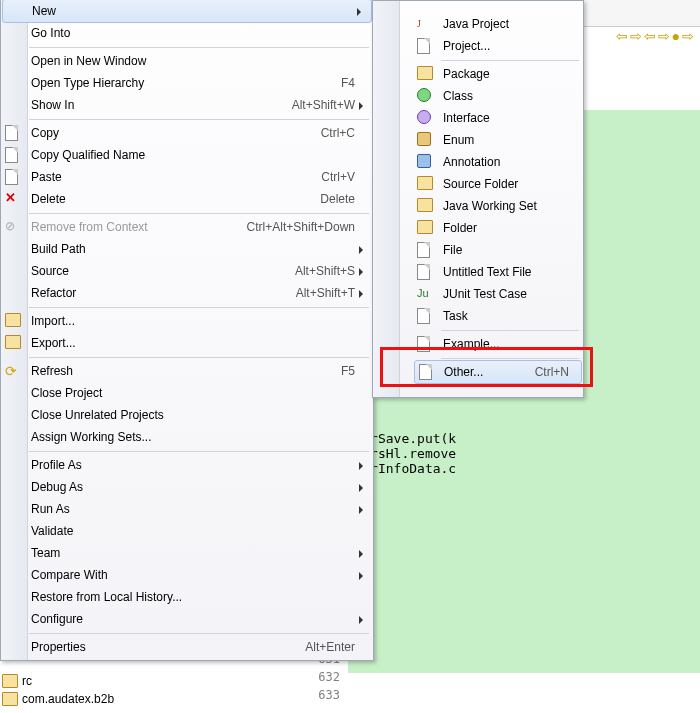 The height and width of the screenshot is (713, 700). What do you see at coordinates (498, 74) in the screenshot?
I see `submenu-item-package: Package` at bounding box center [498, 74].